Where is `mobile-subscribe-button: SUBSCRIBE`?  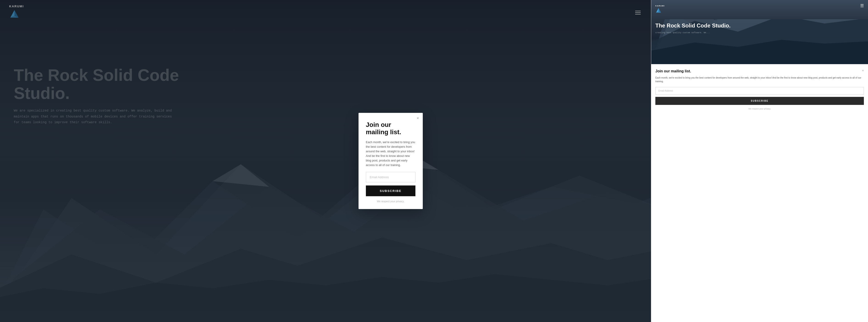
mobile-subscribe-button: SUBSCRIBE is located at coordinates (760, 101).